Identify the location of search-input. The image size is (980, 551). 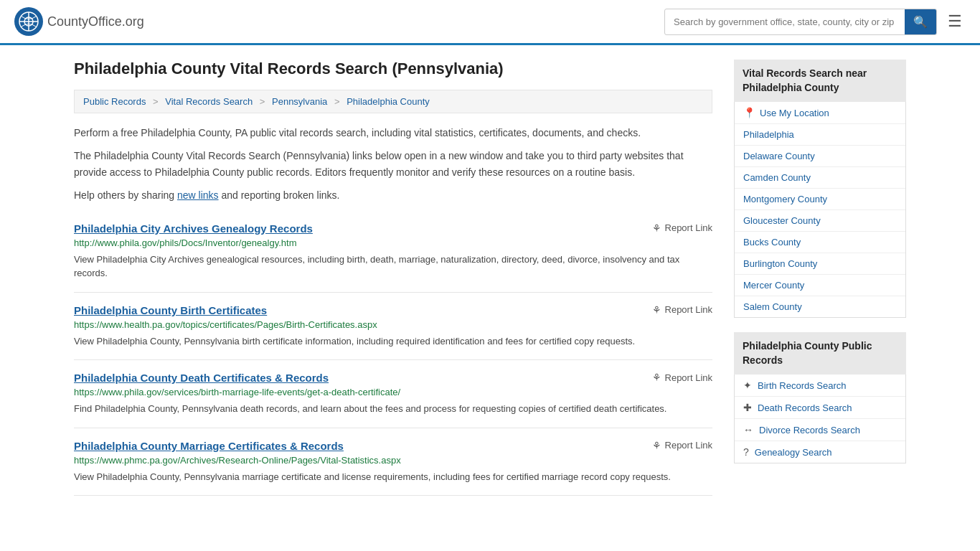
(785, 22).